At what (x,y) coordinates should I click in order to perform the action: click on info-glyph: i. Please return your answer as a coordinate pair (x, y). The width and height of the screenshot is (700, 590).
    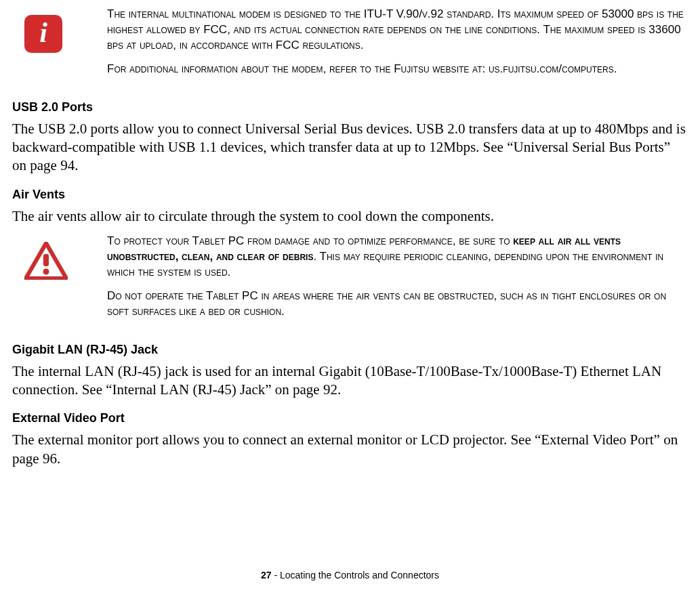
    Looking at the image, I should click on (43, 33).